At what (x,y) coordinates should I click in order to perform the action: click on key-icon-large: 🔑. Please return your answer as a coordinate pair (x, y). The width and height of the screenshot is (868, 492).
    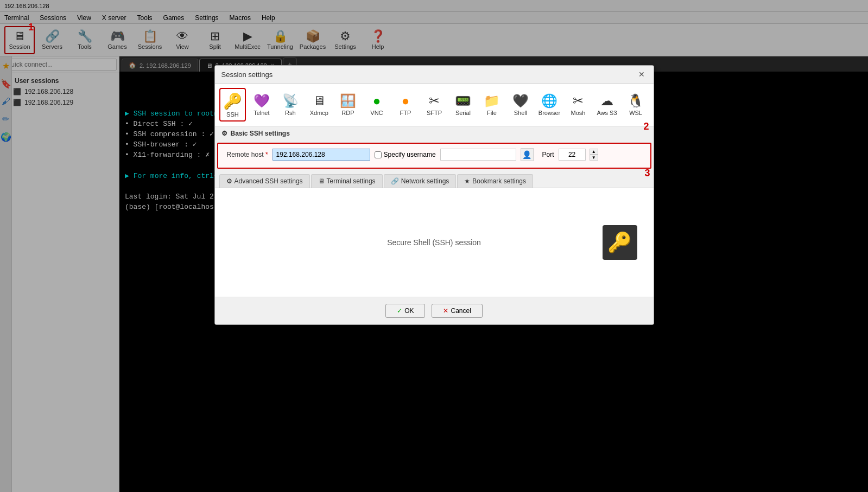
    Looking at the image, I should click on (620, 242).